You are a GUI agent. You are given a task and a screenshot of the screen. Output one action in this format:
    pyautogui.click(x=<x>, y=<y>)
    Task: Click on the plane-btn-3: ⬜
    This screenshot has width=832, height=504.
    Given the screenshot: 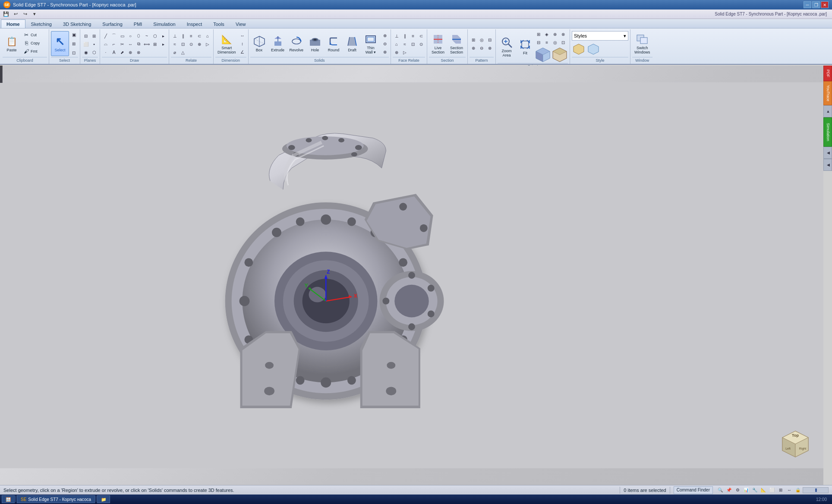 What is the action you would take?
    pyautogui.click(x=86, y=44)
    